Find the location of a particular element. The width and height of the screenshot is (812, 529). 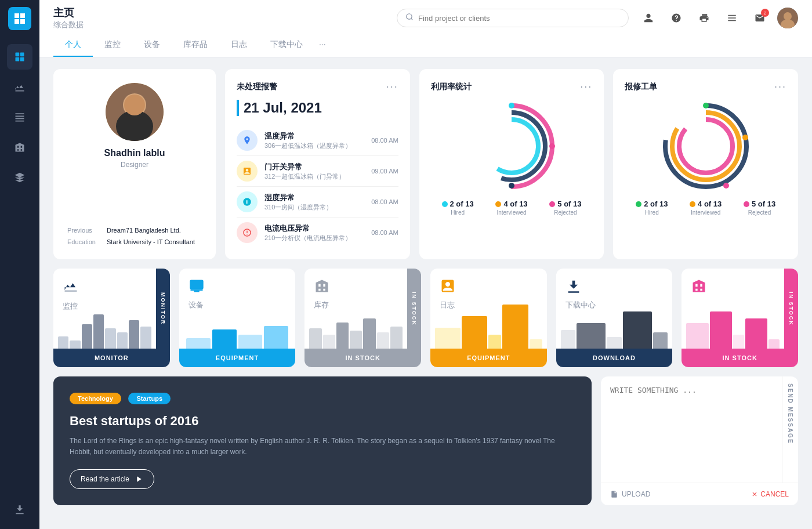

tab-more: ··· is located at coordinates (322, 45).